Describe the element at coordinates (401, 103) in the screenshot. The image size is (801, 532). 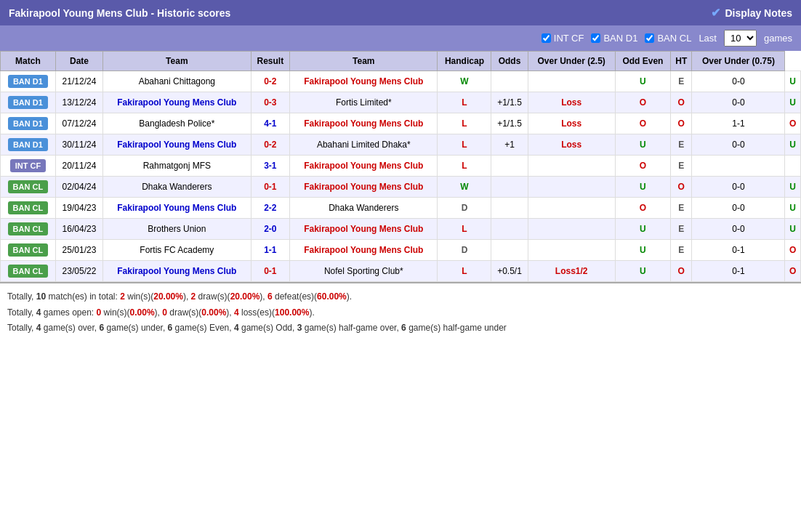
I see `table-row: BAN D113/12/24Fakirapool Young Mens Club…` at that location.